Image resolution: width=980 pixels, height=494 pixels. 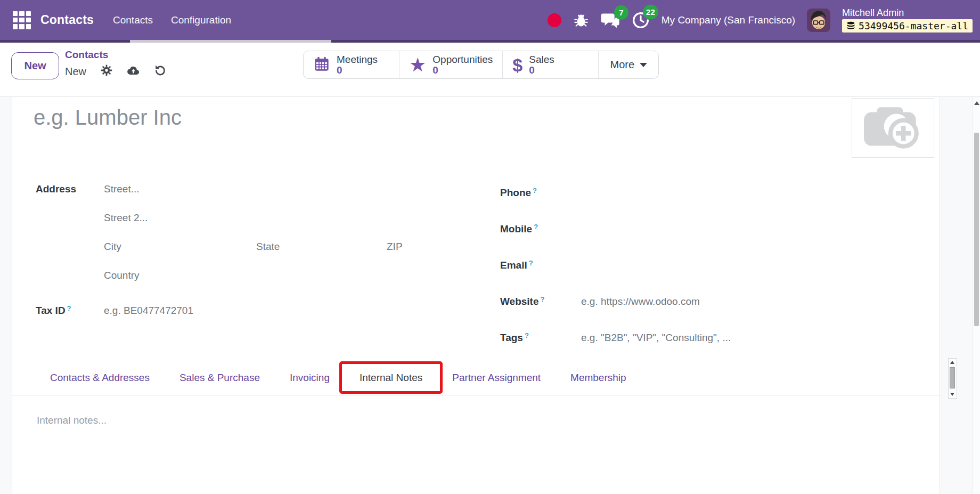 What do you see at coordinates (481, 65) in the screenshot?
I see `stat-button-group: Meetings 0 ★ Opportunities 0 $ Sales 0` at bounding box center [481, 65].